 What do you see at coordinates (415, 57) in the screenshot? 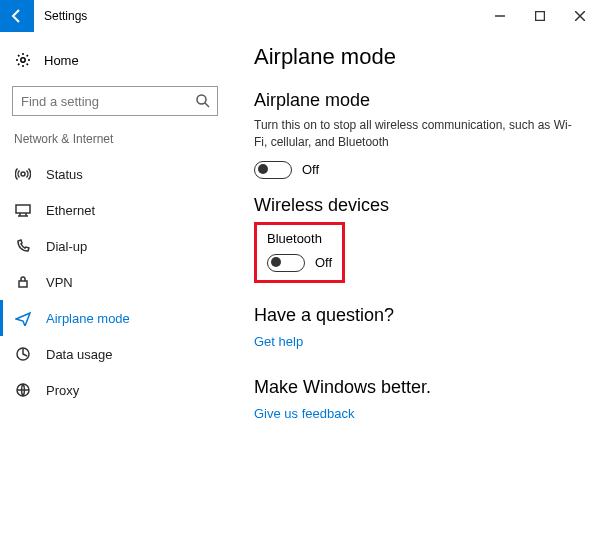
I see `page-title: Airplane mode` at bounding box center [415, 57].